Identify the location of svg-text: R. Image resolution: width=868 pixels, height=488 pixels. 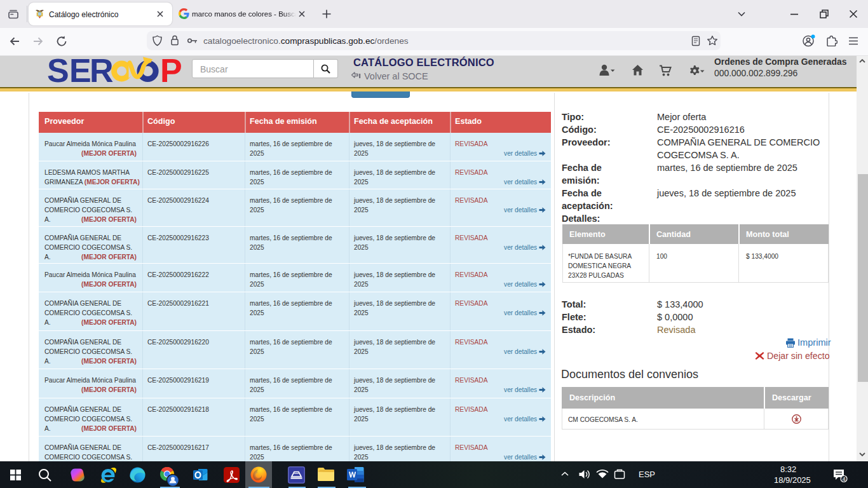
(102, 71).